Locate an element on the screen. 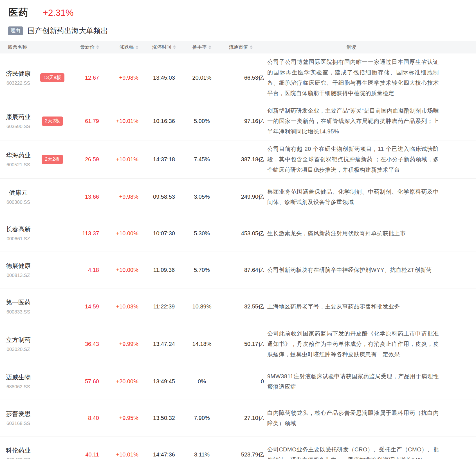 The image size is (476, 459). stock-code: 600521.SS is located at coordinates (18, 165).